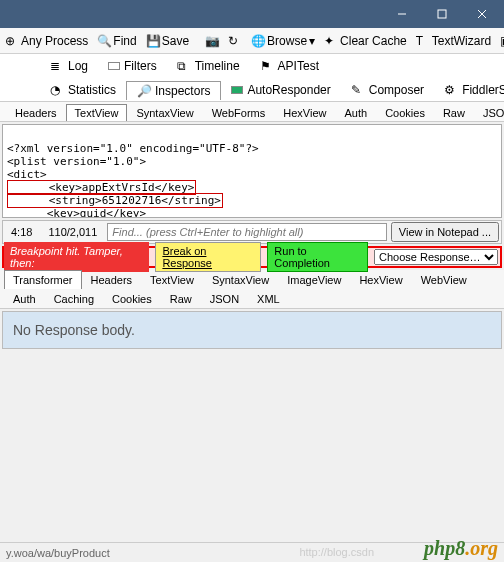 The height and width of the screenshot is (562, 504). I want to click on response-tabs: Transformer Headers TextView SyntaxView …, so click(252, 290).